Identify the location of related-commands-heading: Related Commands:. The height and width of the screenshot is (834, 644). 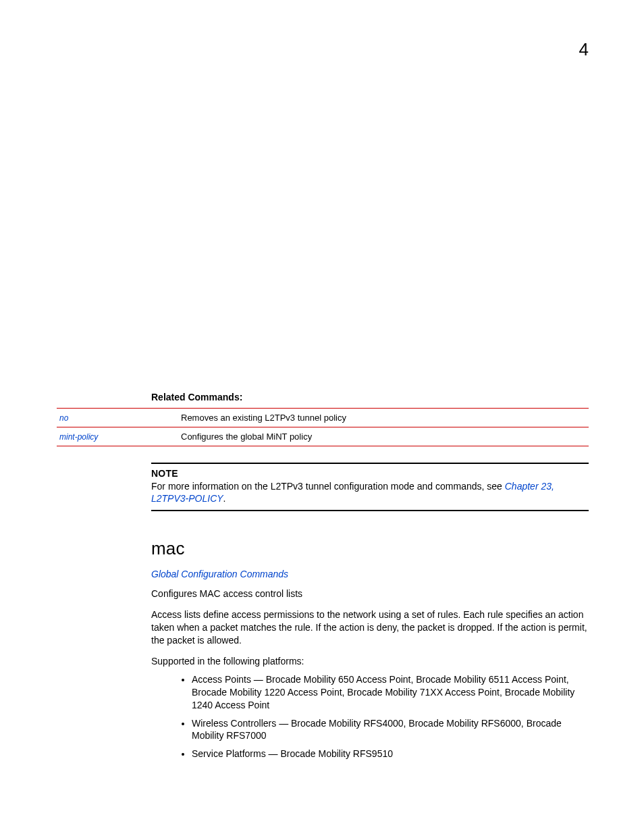
(370, 397).